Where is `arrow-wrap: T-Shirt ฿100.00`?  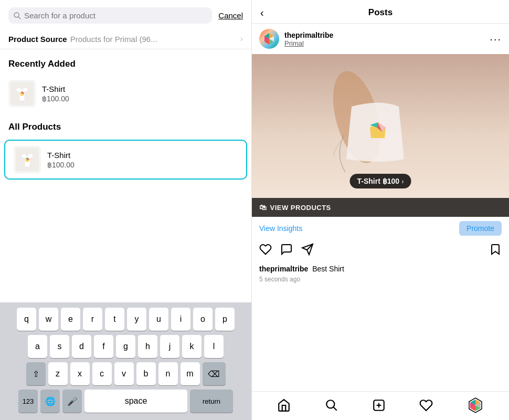 arrow-wrap: T-Shirt ฿100.00 is located at coordinates (126, 160).